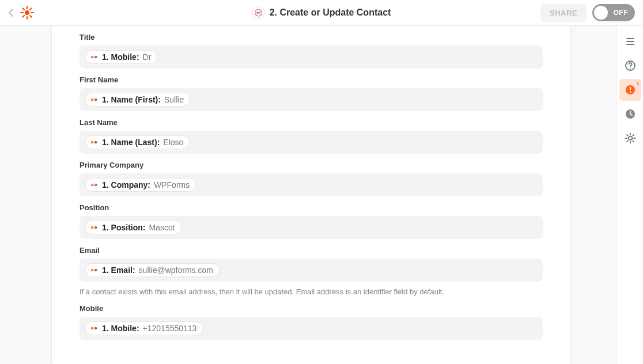 The height and width of the screenshot is (364, 643). Describe the element at coordinates (311, 250) in the screenshot. I see `field-label: Email` at that location.